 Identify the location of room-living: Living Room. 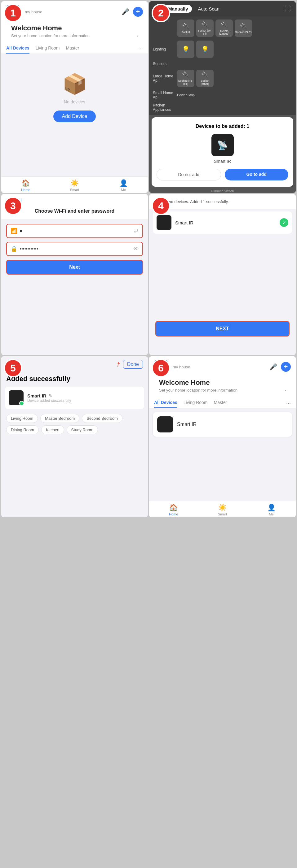
(22, 418).